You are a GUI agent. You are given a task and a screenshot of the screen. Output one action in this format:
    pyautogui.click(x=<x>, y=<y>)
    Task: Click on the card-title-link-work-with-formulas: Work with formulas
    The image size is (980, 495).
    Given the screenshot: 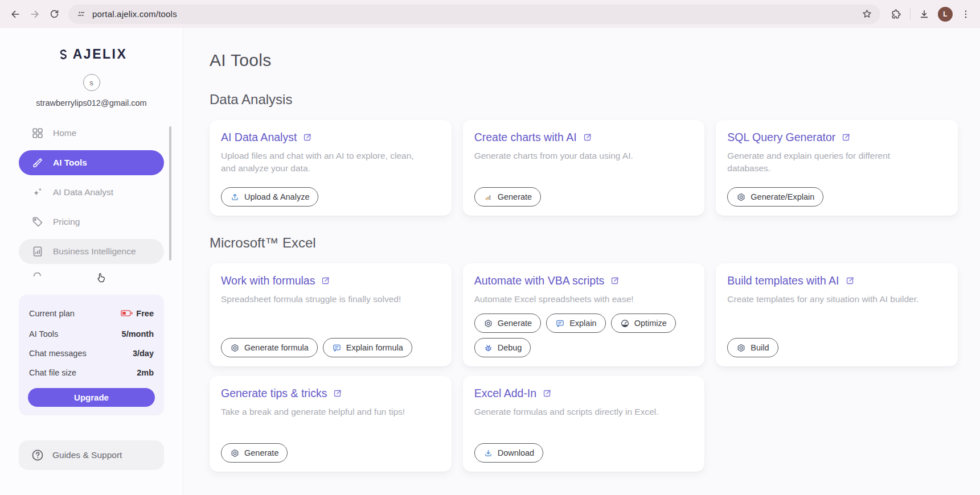 What is the action you would take?
    pyautogui.click(x=276, y=281)
    